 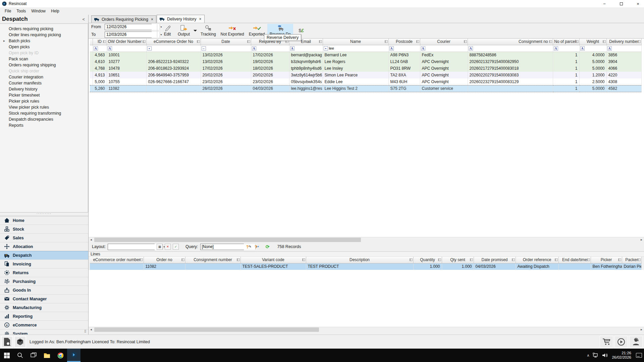 I want to click on column-header-courier: Courier, so click(x=444, y=42).